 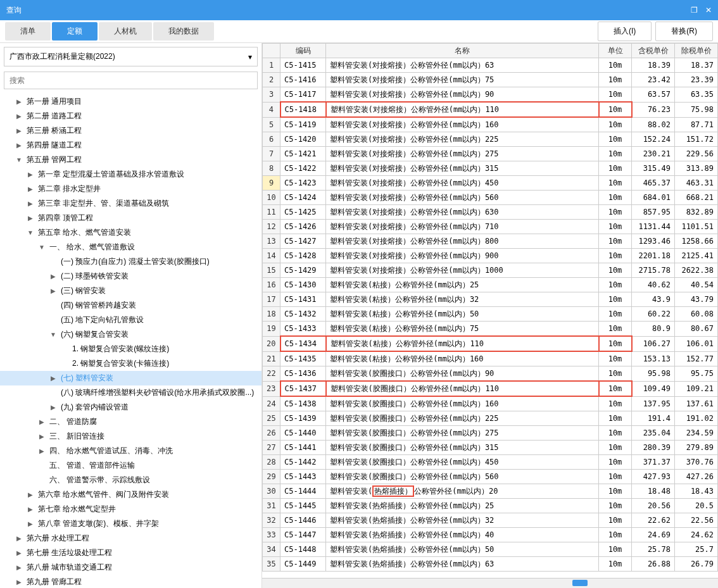 I want to click on table-row: 7C5-1421塑料管安装(对接熔接）公称管外径(mm以内）27510m230.…, so click(x=490, y=154).